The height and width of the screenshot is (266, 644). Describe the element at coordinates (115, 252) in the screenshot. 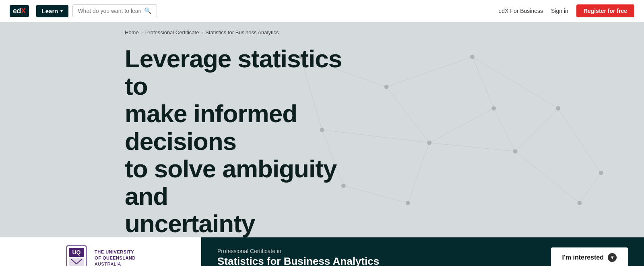

I see `university-name-line1: The University` at that location.